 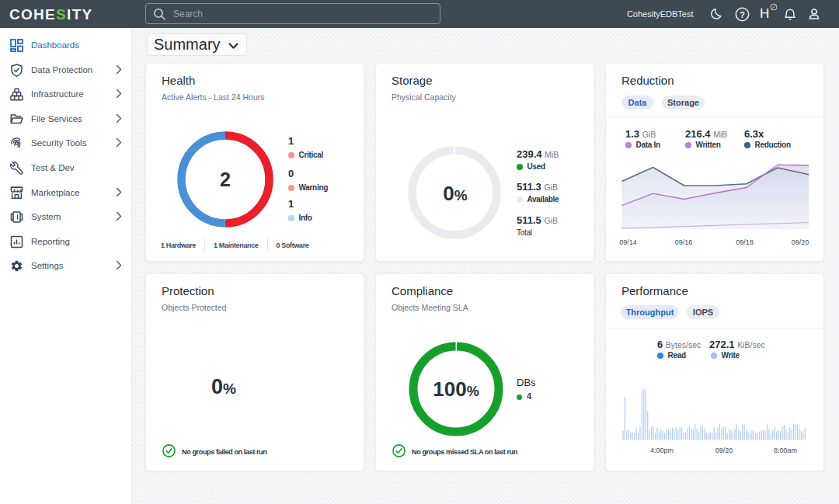 I want to click on svg-text: 09/18, so click(x=744, y=242).